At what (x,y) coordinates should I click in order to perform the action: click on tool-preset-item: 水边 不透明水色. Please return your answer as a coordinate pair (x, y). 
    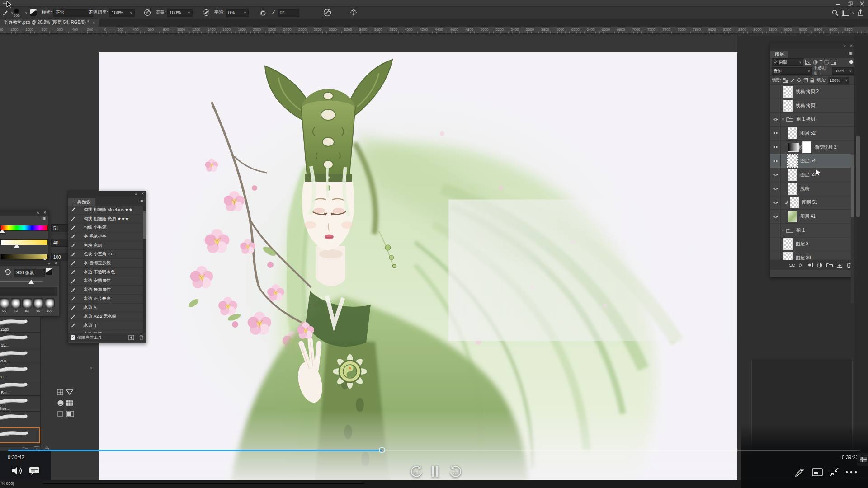
    Looking at the image, I should click on (107, 272).